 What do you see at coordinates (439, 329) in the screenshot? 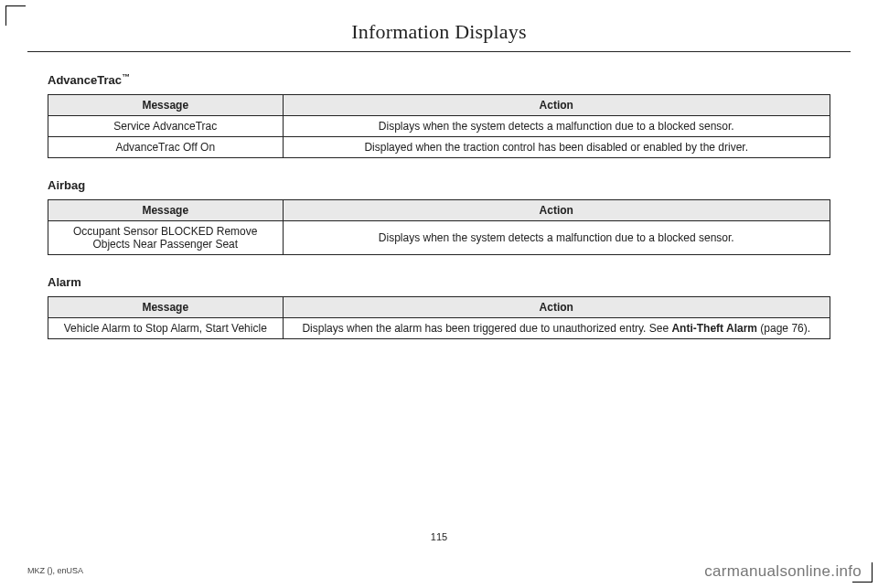
I see `table-row: Vehicle Alarm to Stop Alarm, Start Vehic…` at bounding box center [439, 329].